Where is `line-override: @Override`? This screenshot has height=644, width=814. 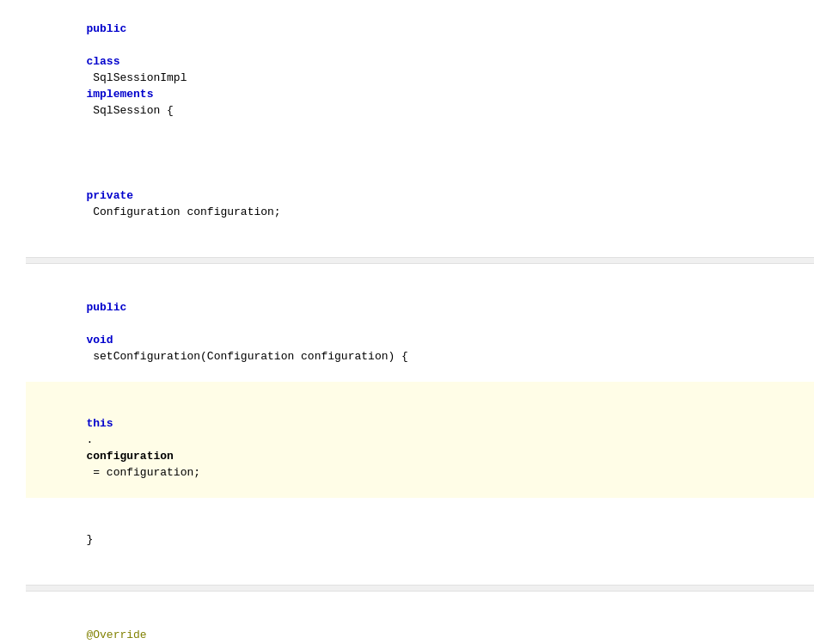 line-override: @Override is located at coordinates (419, 619).